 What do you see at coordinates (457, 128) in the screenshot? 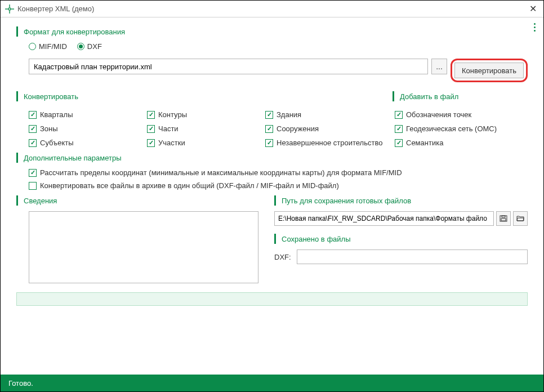
I see `checkbox-geodetic: Геодезическая сеть (ОМС)` at bounding box center [457, 128].